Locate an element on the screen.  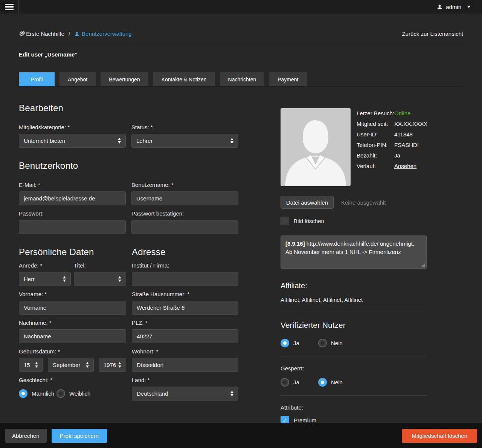
field-passwort-bestaetigen: Passwort bestätigen: is located at coordinates (185, 222).